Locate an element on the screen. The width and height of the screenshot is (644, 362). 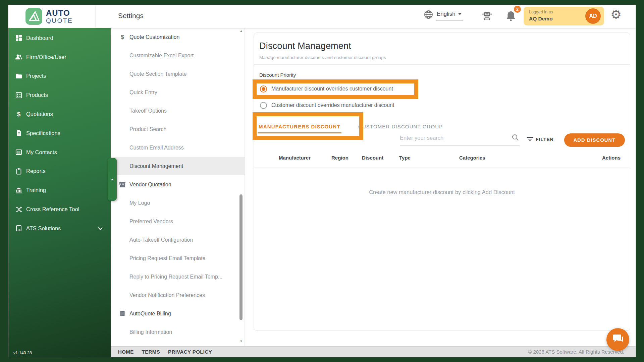
settings-item-customizable-excel-export: Customizable Excel Export is located at coordinates (178, 56).